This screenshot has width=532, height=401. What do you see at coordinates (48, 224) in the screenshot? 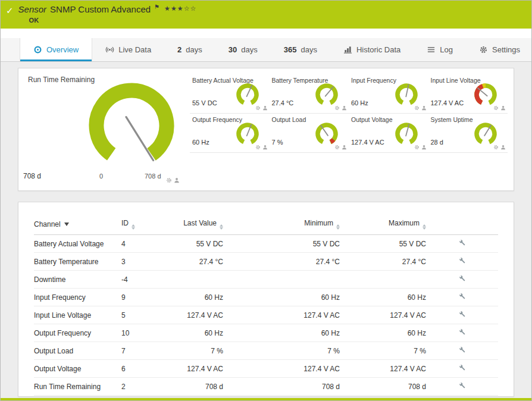
I see `column-label: Channel` at bounding box center [48, 224].